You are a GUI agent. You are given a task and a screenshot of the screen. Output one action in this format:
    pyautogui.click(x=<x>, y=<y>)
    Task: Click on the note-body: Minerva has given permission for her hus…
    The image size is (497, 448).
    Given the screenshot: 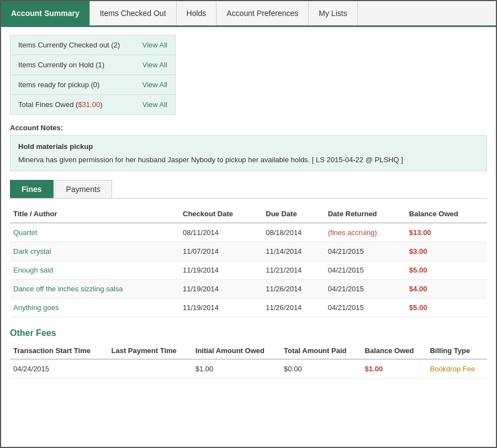 What is the action you would take?
    pyautogui.click(x=248, y=160)
    